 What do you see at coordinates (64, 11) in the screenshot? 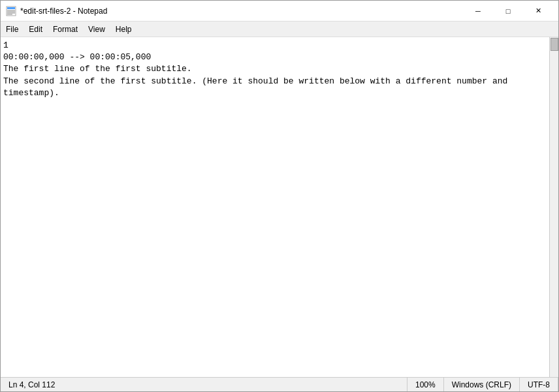
I see `window-title: *edit-srt-files-2 - Notepad` at bounding box center [64, 11].